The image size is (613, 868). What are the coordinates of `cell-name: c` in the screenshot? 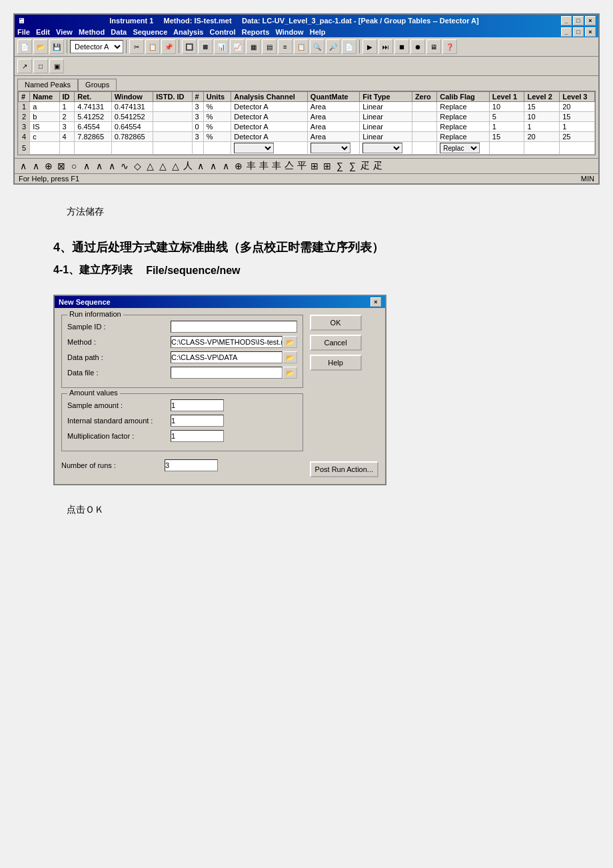 It's located at (45, 137).